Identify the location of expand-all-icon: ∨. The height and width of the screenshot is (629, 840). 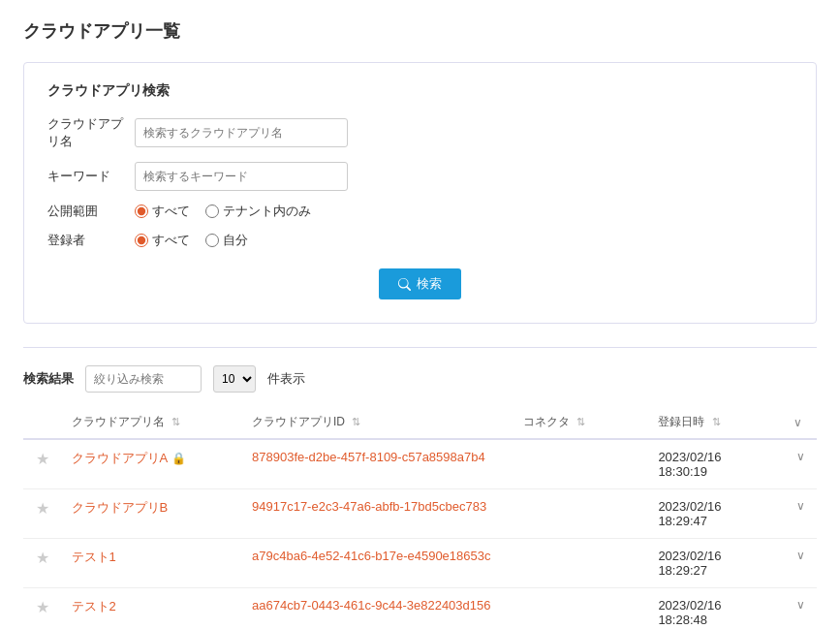
(798, 423).